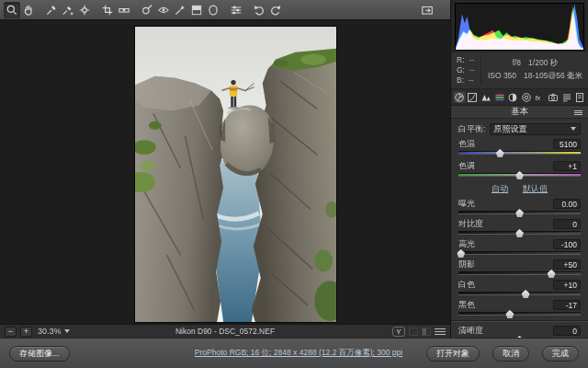 The width and height of the screenshot is (588, 368). What do you see at coordinates (124, 10) in the screenshot?
I see `straighten-tool-icon` at bounding box center [124, 10].